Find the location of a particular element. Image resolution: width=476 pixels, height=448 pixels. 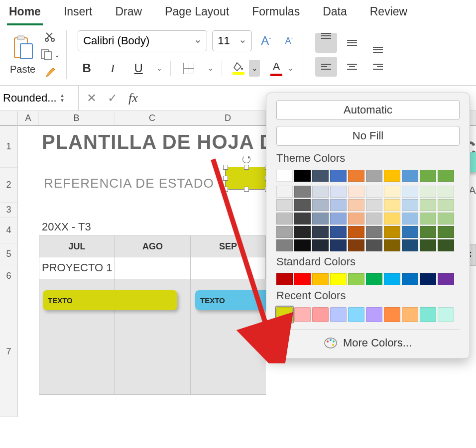

italic-button: I is located at coordinates (113, 68).